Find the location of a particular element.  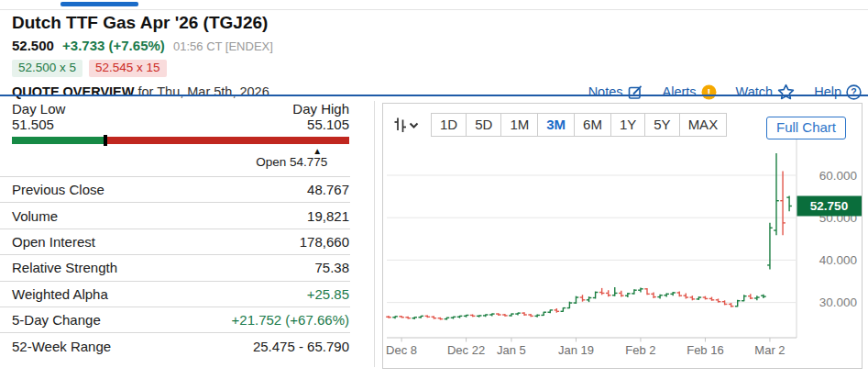

top-tab-strip is located at coordinates (434, 6).